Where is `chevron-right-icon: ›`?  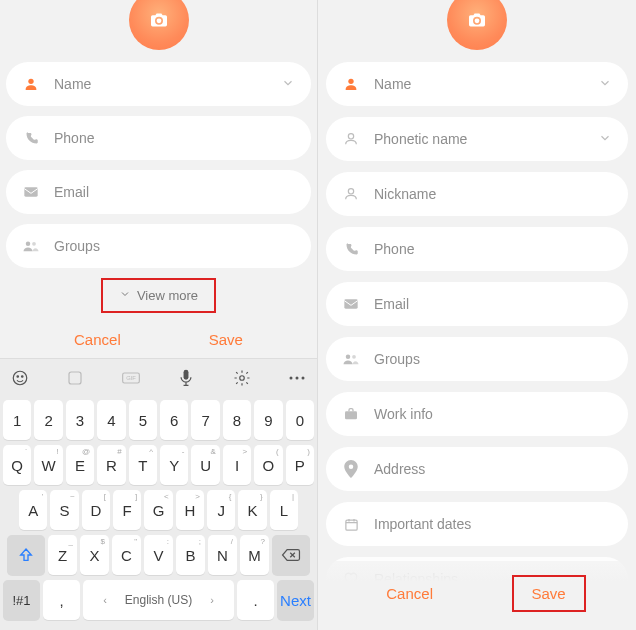
chevron-right-icon: › is located at coordinates (212, 600).